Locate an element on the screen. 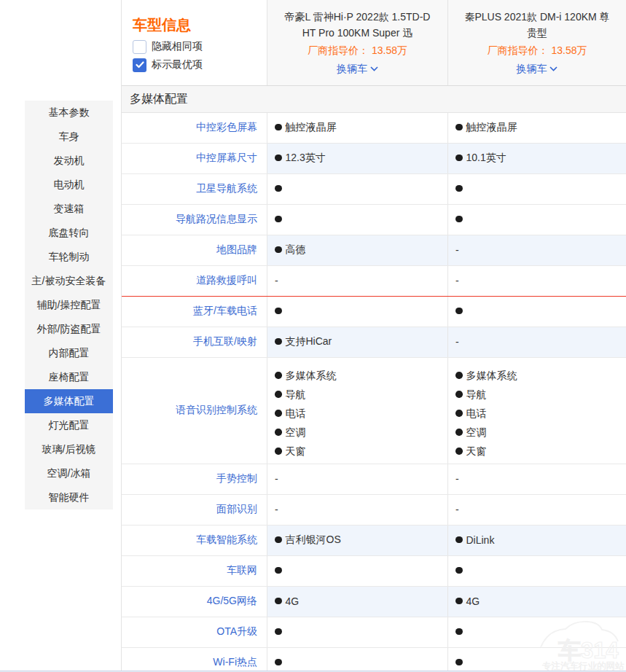 The height and width of the screenshot is (672, 626). svg-text: 车314 is located at coordinates (589, 650).